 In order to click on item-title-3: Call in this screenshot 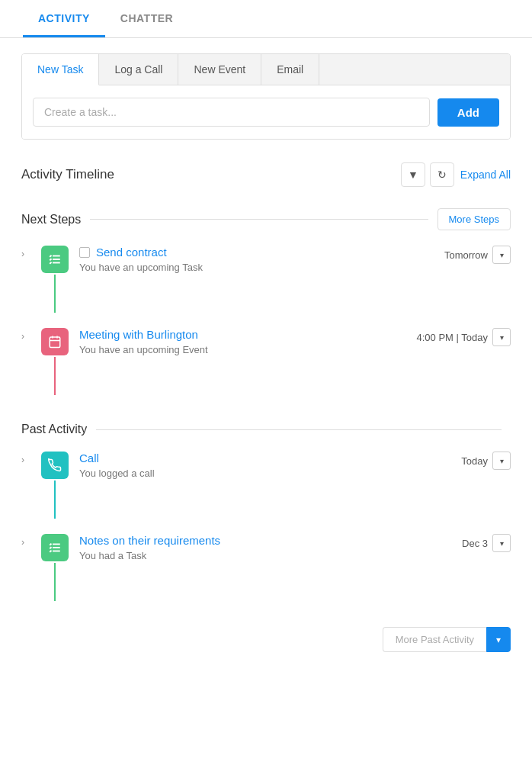, I will do `click(89, 458)`.